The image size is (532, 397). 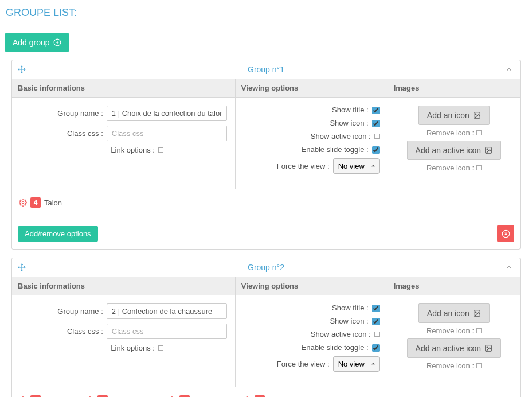 I want to click on add-group-button: Add group, so click(x=37, y=42).